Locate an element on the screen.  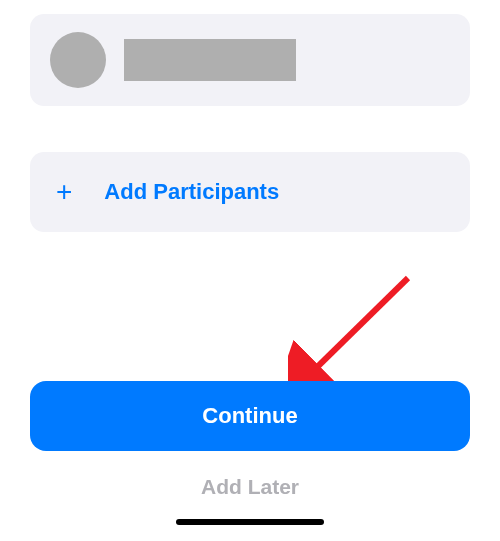
plus-icon: + is located at coordinates (64, 192).